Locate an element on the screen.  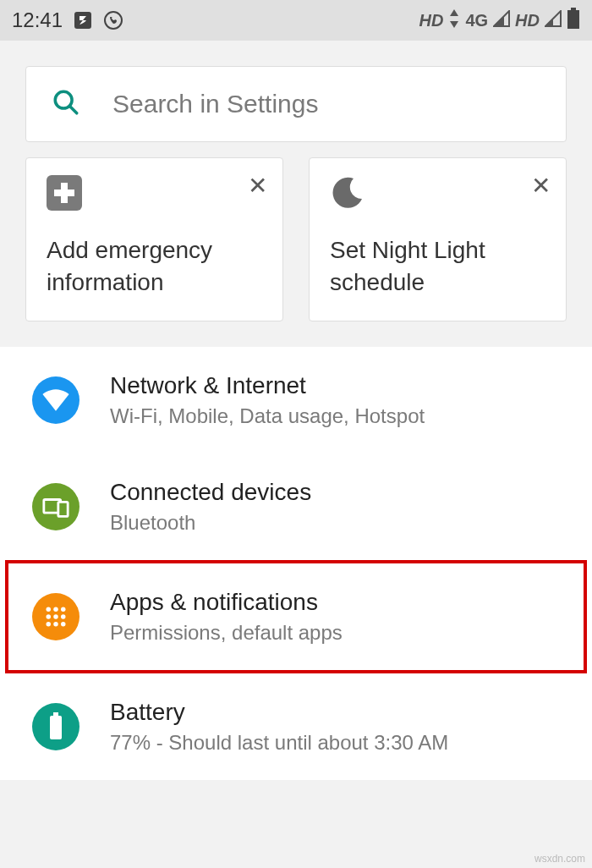
setting-title: Network & Internet is located at coordinates (341, 386).